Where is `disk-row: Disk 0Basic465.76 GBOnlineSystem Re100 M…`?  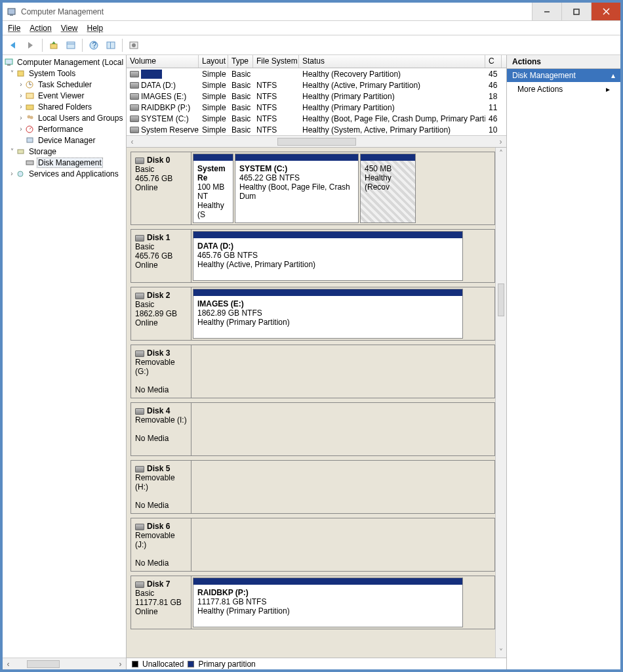
disk-row: Disk 0Basic465.76 GBOnlineSystem Re100 M… is located at coordinates (313, 188).